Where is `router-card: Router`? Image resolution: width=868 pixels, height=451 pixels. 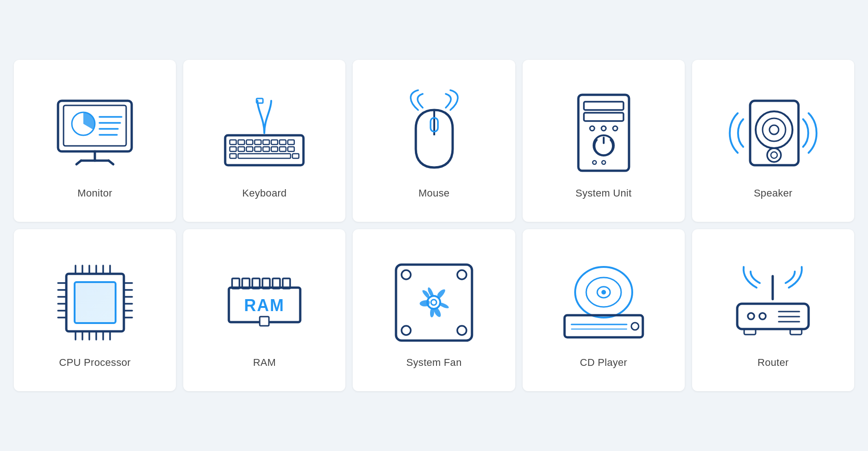 router-card: Router is located at coordinates (773, 310).